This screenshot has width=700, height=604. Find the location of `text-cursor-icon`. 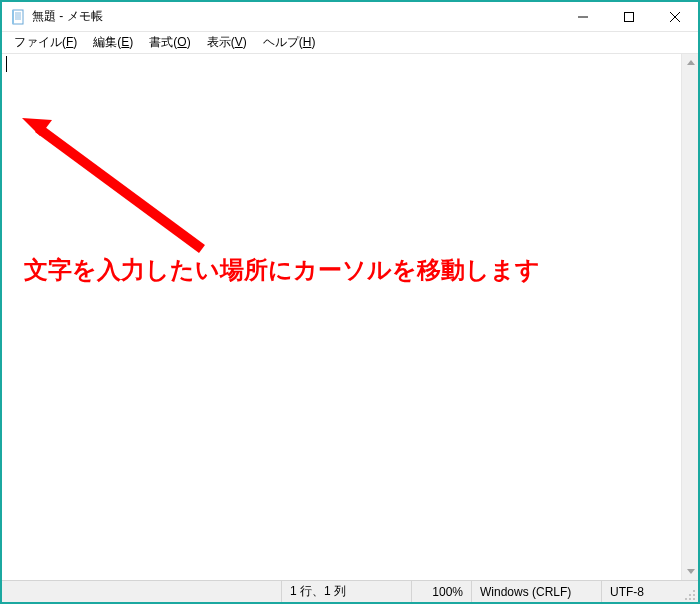

text-cursor-icon is located at coordinates (6, 64).